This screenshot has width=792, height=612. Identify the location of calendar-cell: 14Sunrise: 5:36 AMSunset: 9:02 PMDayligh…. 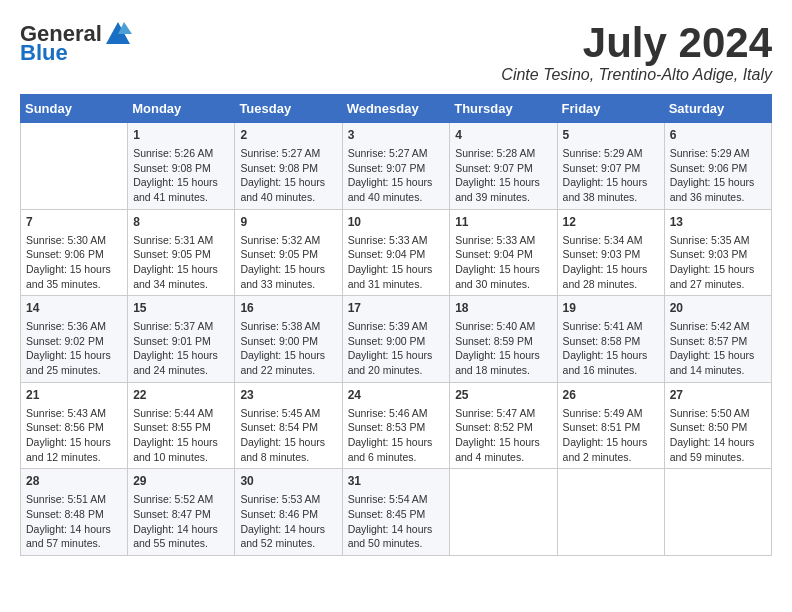
(74, 340).